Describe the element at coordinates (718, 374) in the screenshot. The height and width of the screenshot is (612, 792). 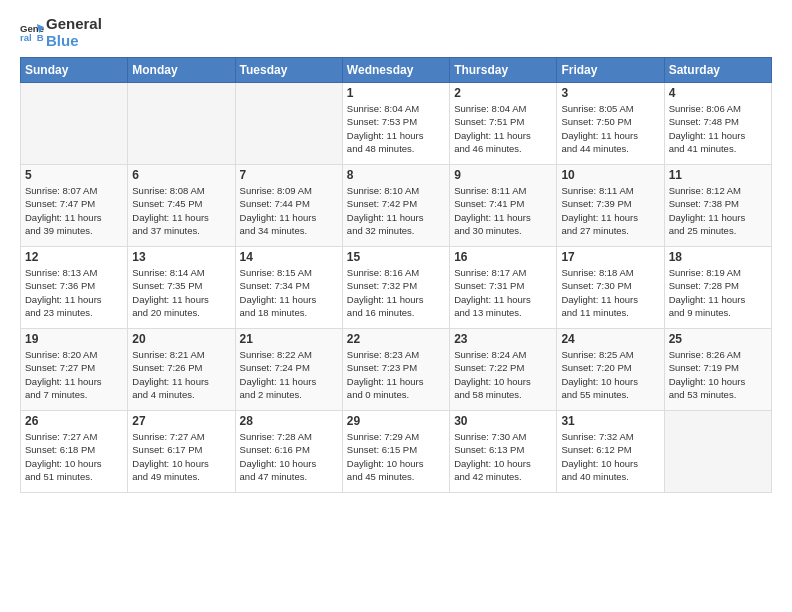
I see `day-info: Sunrise: 8:26 AM Sunset: 7:19 PM Dayligh…` at that location.